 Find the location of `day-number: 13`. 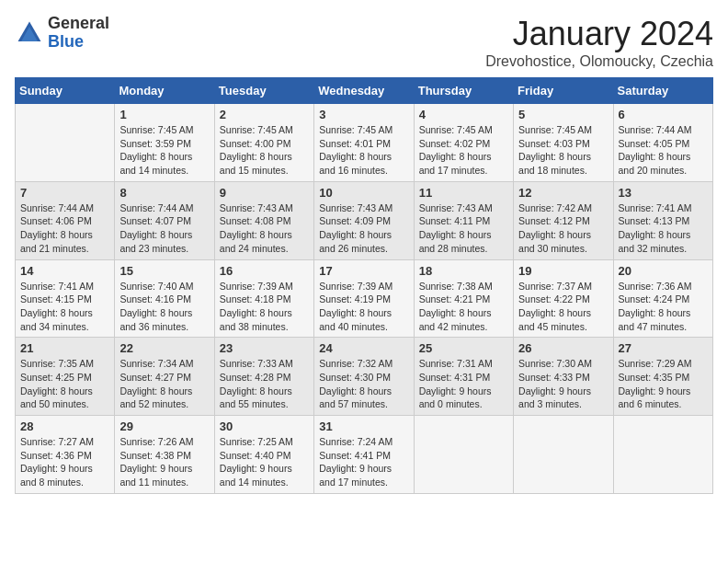

day-number: 13 is located at coordinates (664, 193).